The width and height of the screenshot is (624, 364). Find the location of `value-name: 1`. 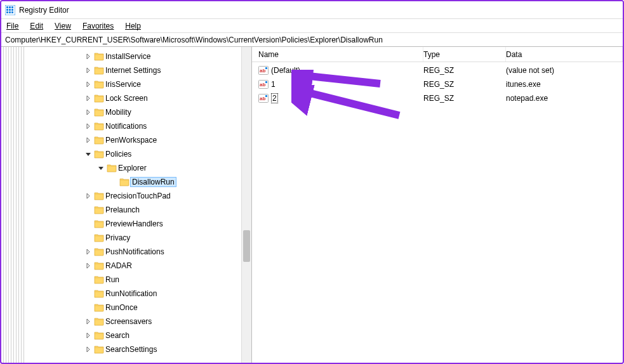

value-name: 1 is located at coordinates (346, 84).